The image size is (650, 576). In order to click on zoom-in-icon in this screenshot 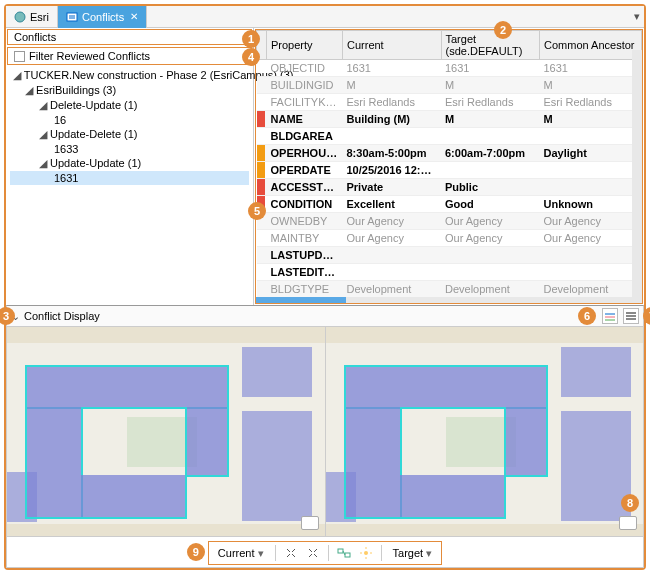, I will do `click(291, 553)`.